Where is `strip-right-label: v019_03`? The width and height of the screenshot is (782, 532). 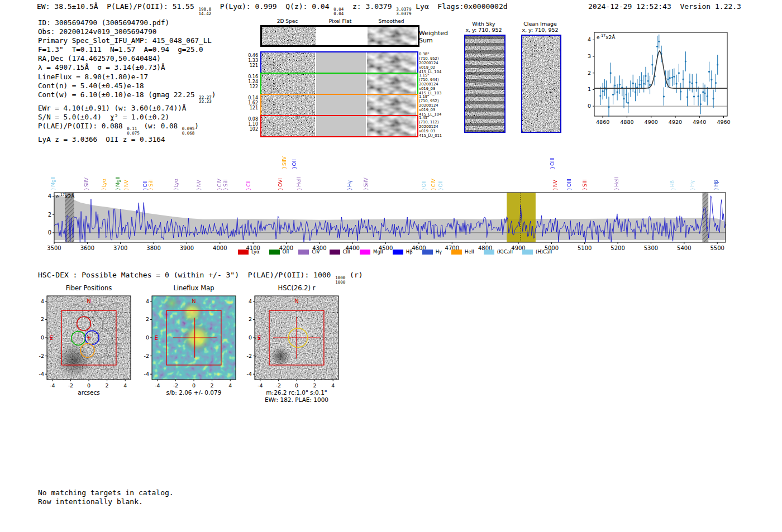
strip-right-label: v019_03 is located at coordinates (438, 131).